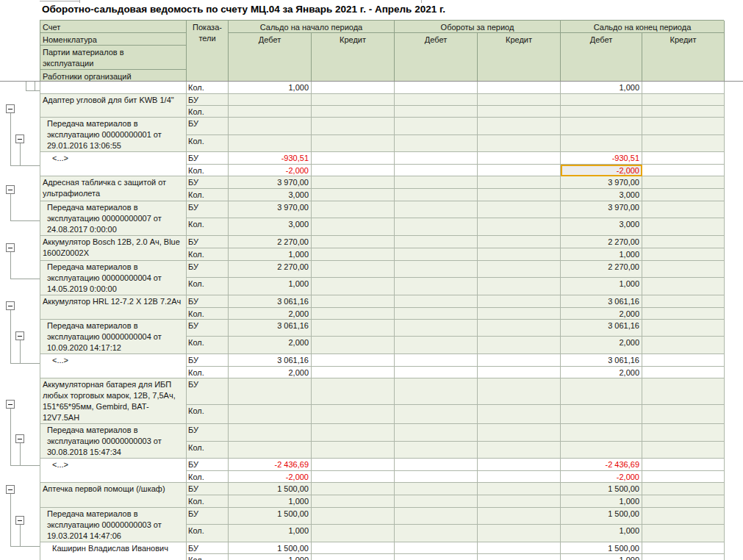 Image resolution: width=743 pixels, height=560 pixels. What do you see at coordinates (113, 189) in the screenshot?
I see `row-name-cell: Адресная табличка с защитой от ультрафио…` at bounding box center [113, 189].